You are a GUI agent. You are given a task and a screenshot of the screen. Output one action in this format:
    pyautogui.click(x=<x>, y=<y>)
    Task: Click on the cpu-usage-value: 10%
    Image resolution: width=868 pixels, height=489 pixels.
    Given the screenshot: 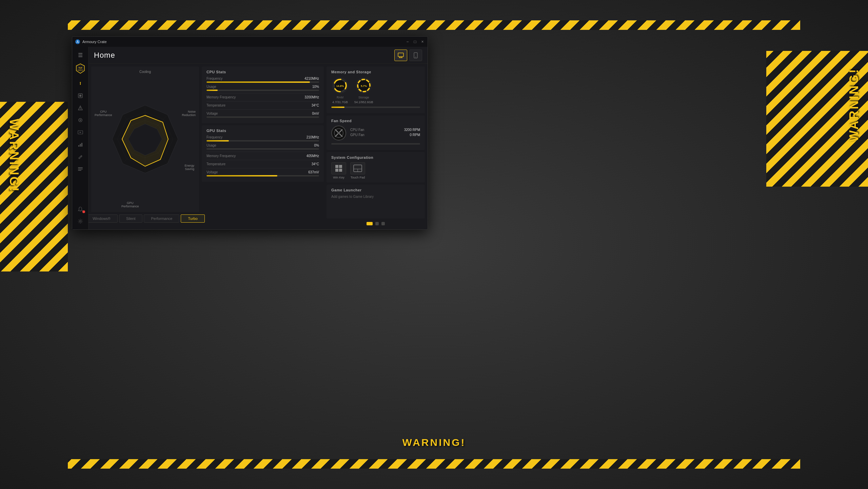 What is the action you would take?
    pyautogui.click(x=316, y=87)
    